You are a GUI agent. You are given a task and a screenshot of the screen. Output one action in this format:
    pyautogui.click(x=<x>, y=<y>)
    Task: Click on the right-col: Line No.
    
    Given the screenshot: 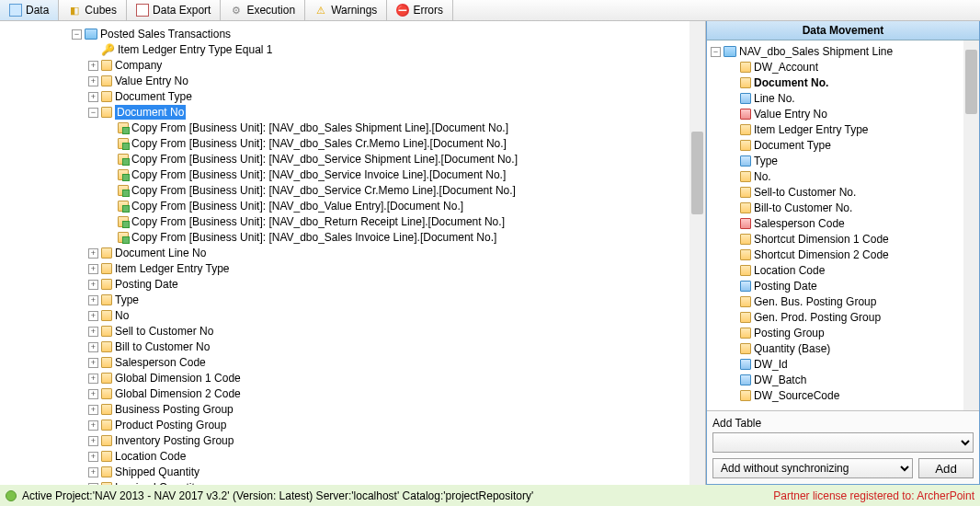 What is the action you would take?
    pyautogui.click(x=845, y=98)
    